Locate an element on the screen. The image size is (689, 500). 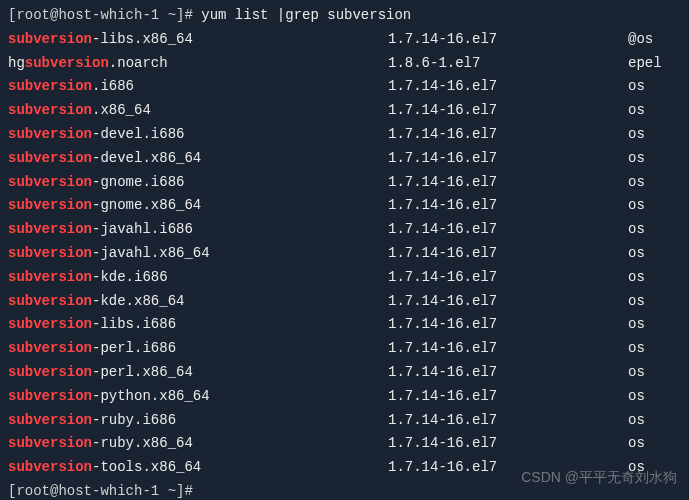
package-suffix: -libs.x86_64 is located at coordinates (142, 39).